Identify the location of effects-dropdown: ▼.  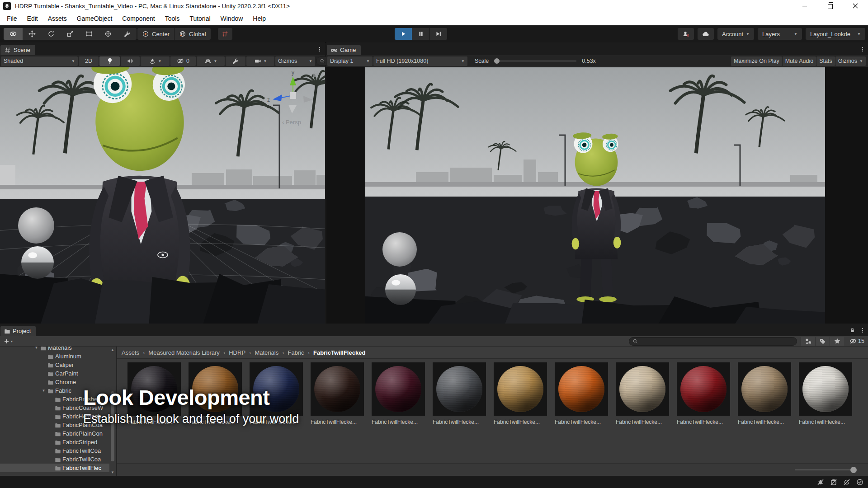
(155, 61).